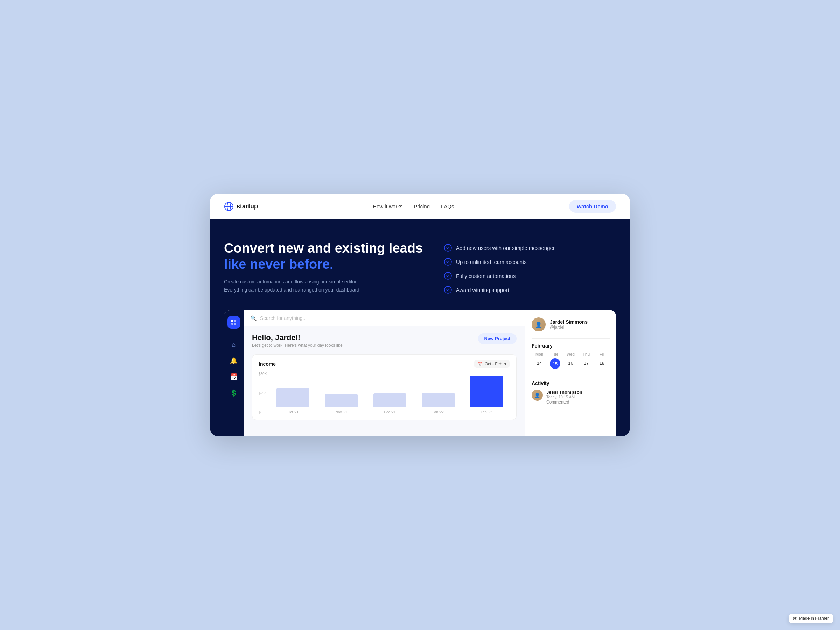 The height and width of the screenshot is (630, 840). I want to click on calendar-day-headers: Mon Tue Wed Thu Fri, so click(571, 354).